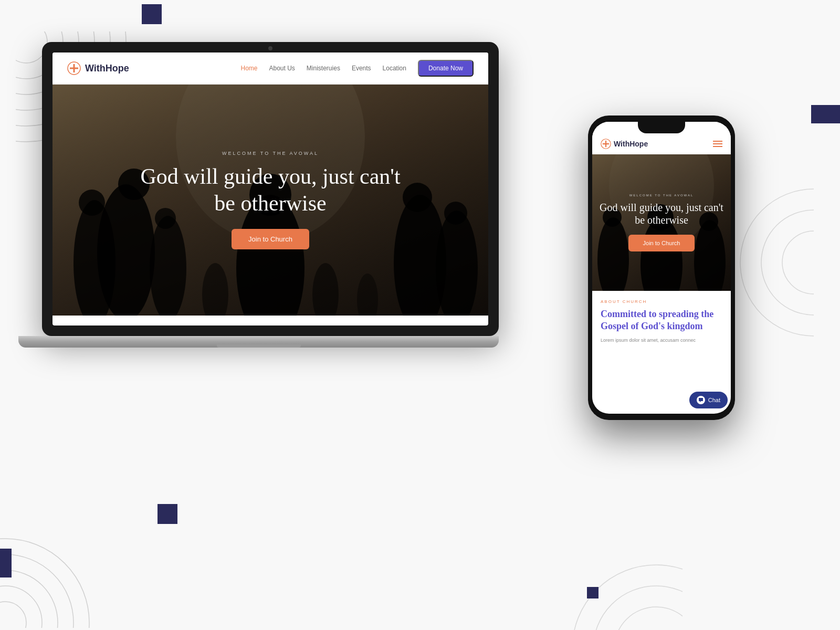 The image size is (840, 630). Describe the element at coordinates (606, 144) in the screenshot. I see `phone-logo-icon` at that location.